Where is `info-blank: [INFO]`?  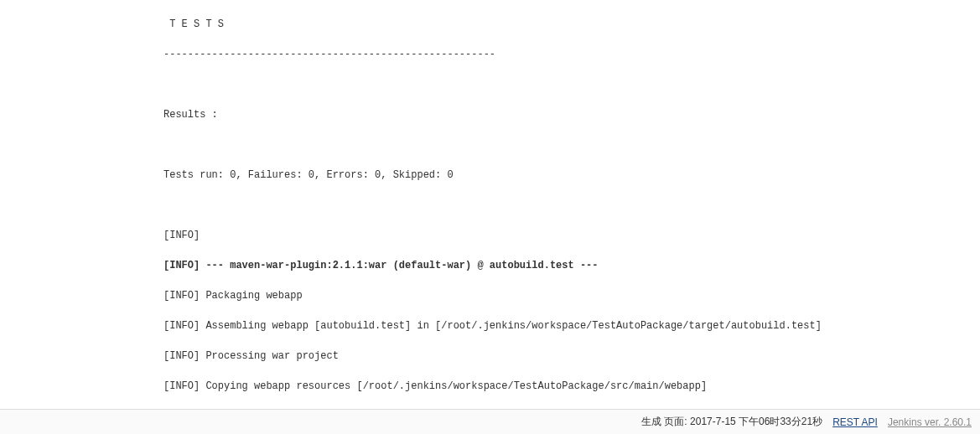 info-blank: [INFO] is located at coordinates (572, 235).